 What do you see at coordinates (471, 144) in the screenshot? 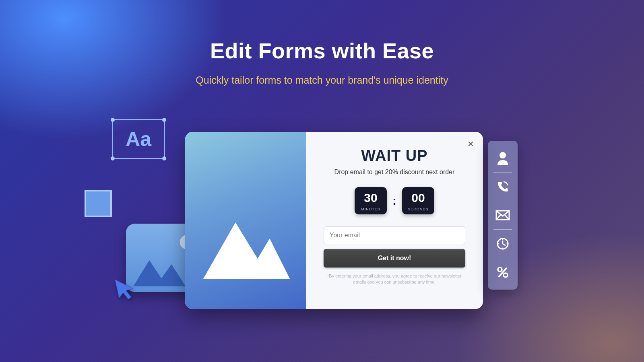
I see `close-icon: ✕` at bounding box center [471, 144].